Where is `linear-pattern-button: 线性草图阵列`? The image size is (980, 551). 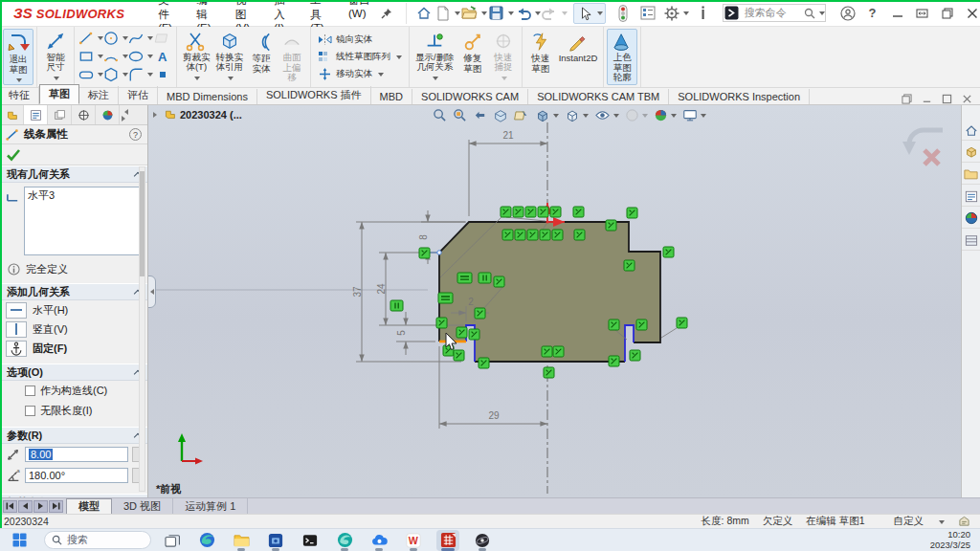 linear-pattern-button: 线性草图阵列 is located at coordinates (360, 57).